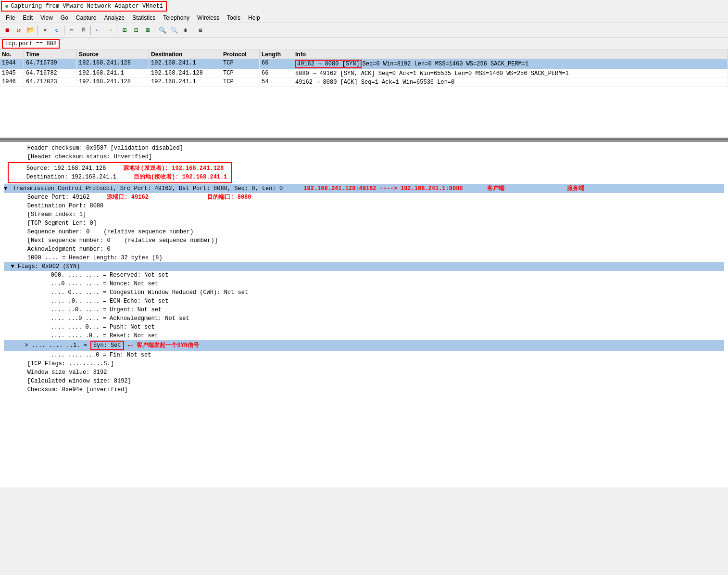 This screenshot has height=575, width=728. I want to click on checksum-line: Checksum: 0xe94e [unverified], so click(364, 390).